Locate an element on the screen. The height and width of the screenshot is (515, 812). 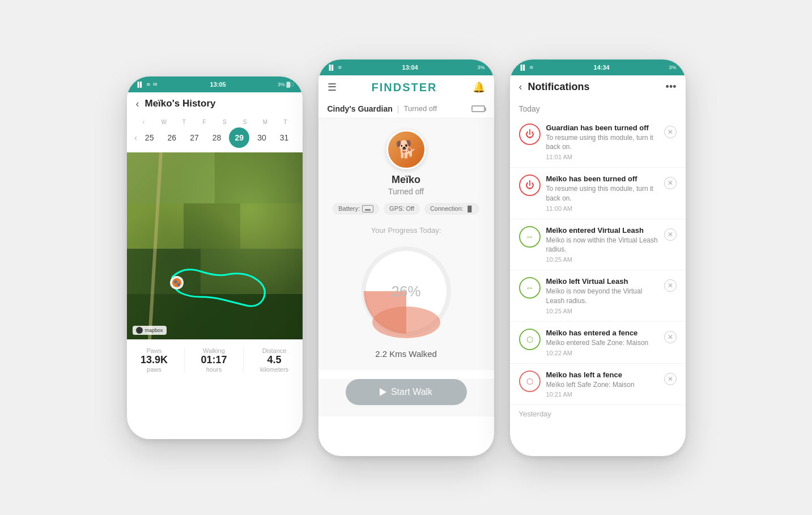
stat-distance-unit: kilometers is located at coordinates (274, 369).